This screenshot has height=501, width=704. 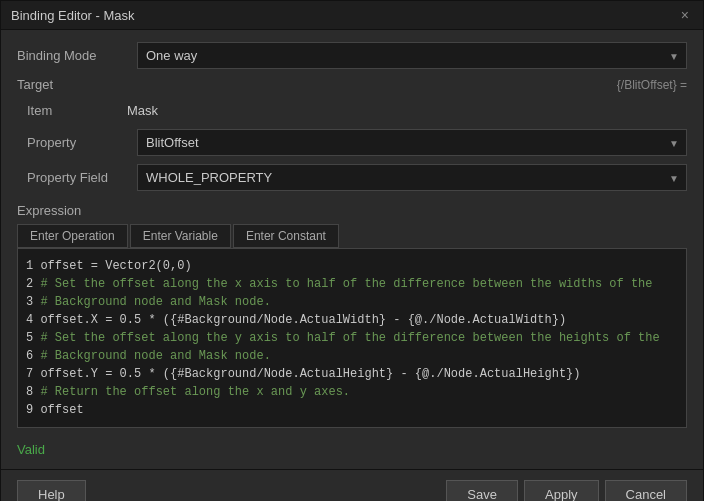 What do you see at coordinates (352, 110) in the screenshot?
I see `item-row: Item Mask` at bounding box center [352, 110].